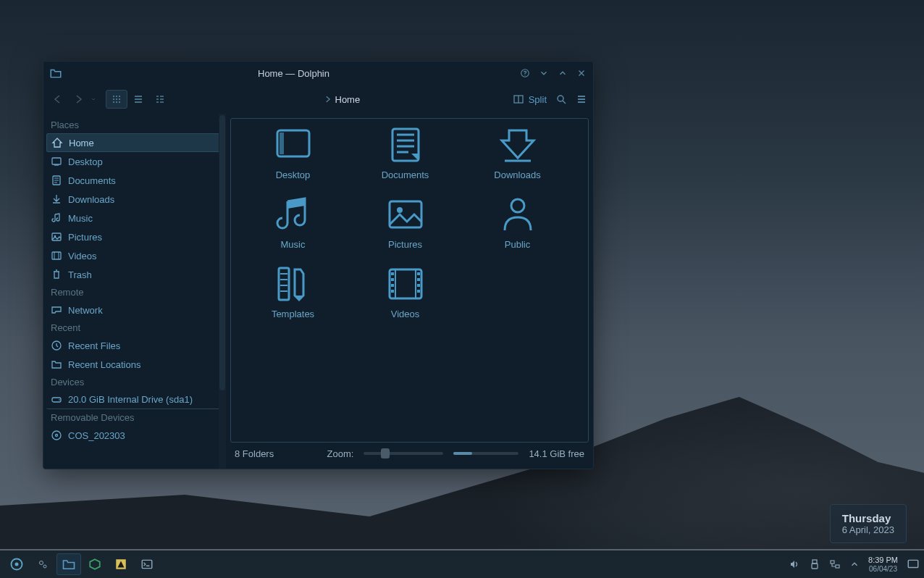 Image resolution: width=924 pixels, height=578 pixels. What do you see at coordinates (462, 564) in the screenshot?
I see `taskbar: 8:39 PM 06/04/23` at bounding box center [462, 564].